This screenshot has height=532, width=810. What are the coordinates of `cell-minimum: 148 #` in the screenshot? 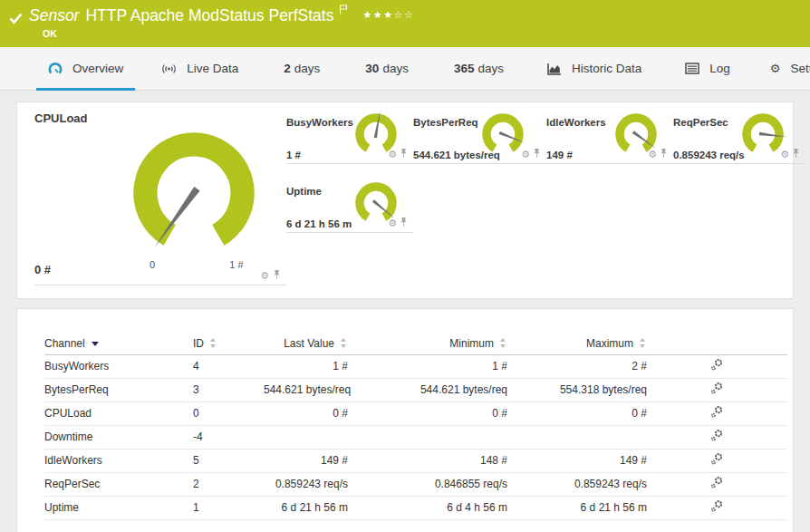 It's located at (428, 460).